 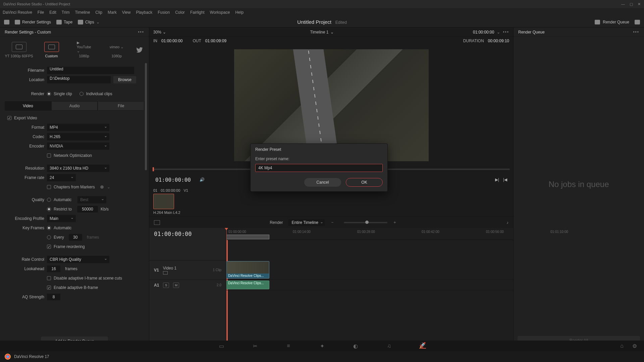 I want to click on render-settings-toggle: Render Settings, so click(x=33, y=22).